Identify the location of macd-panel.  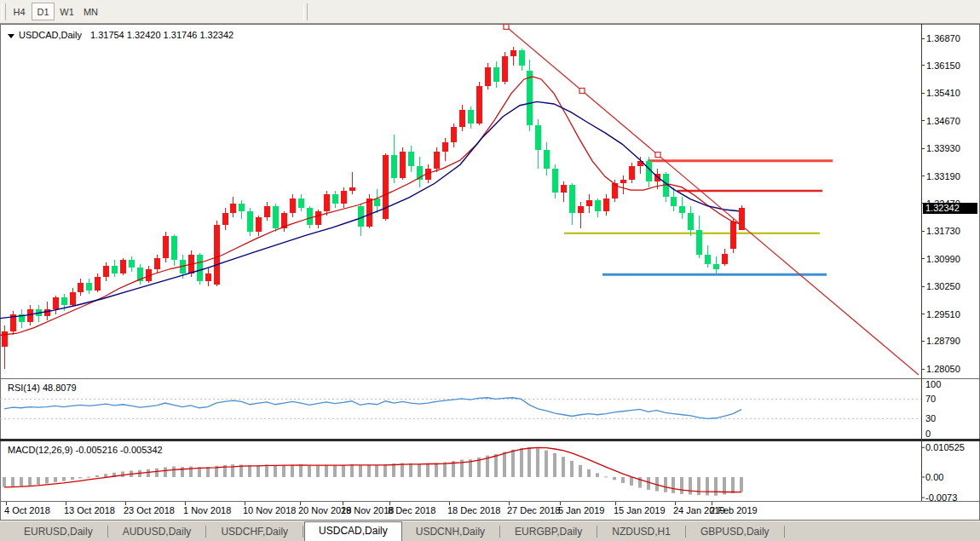
(464, 472).